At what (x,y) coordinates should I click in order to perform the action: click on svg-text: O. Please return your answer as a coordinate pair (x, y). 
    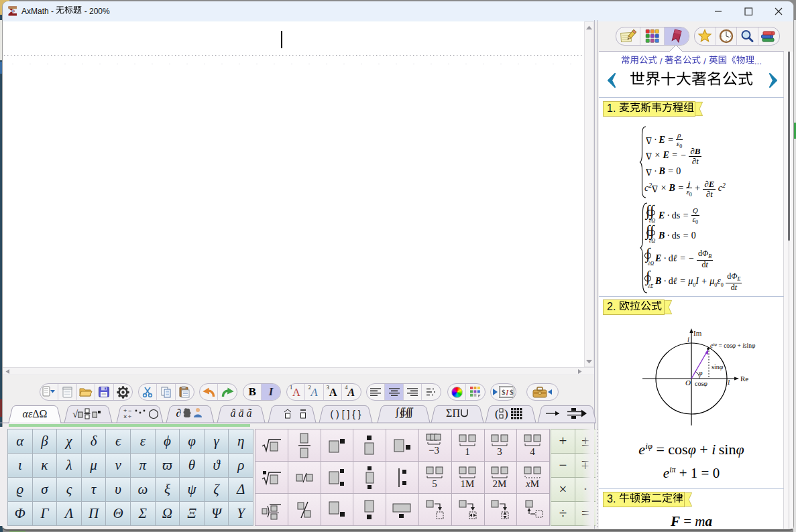
    Looking at the image, I should click on (688, 383).